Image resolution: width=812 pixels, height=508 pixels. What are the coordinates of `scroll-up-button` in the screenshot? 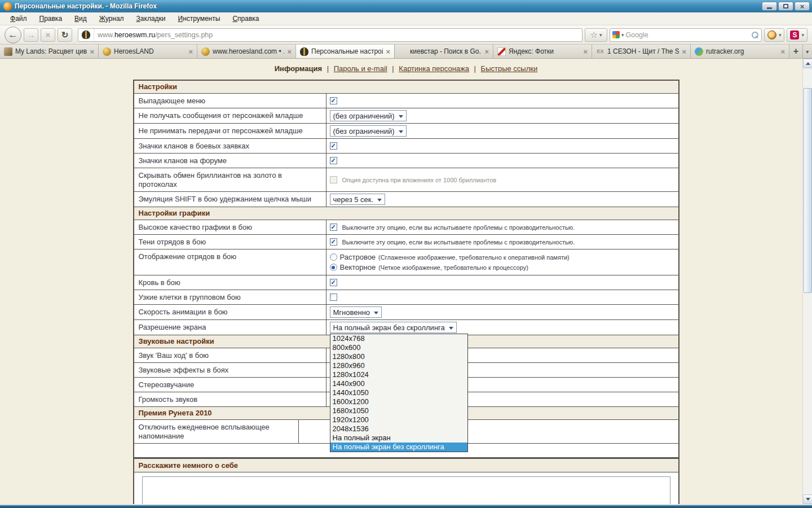 It's located at (807, 63).